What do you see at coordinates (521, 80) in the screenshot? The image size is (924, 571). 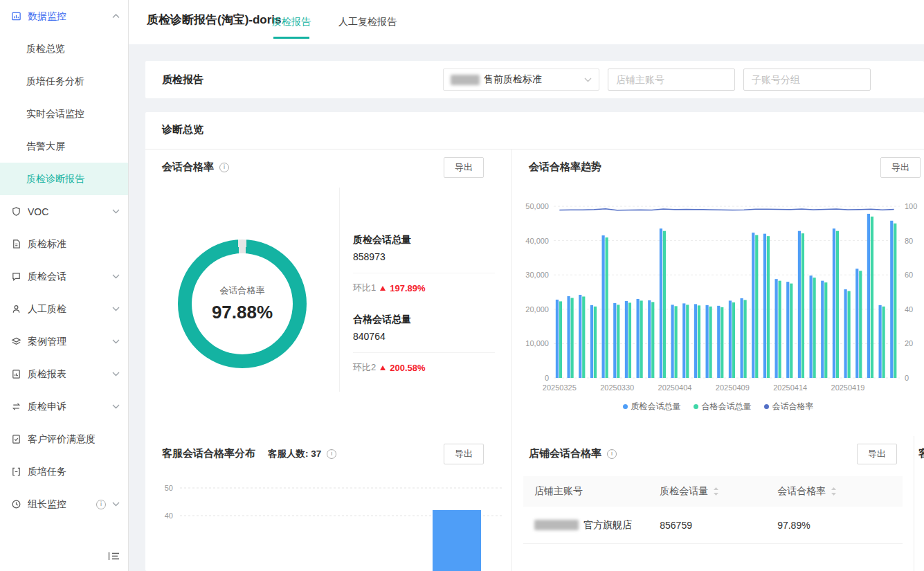 I see `qc-standard-select: 售前质检标准` at bounding box center [521, 80].